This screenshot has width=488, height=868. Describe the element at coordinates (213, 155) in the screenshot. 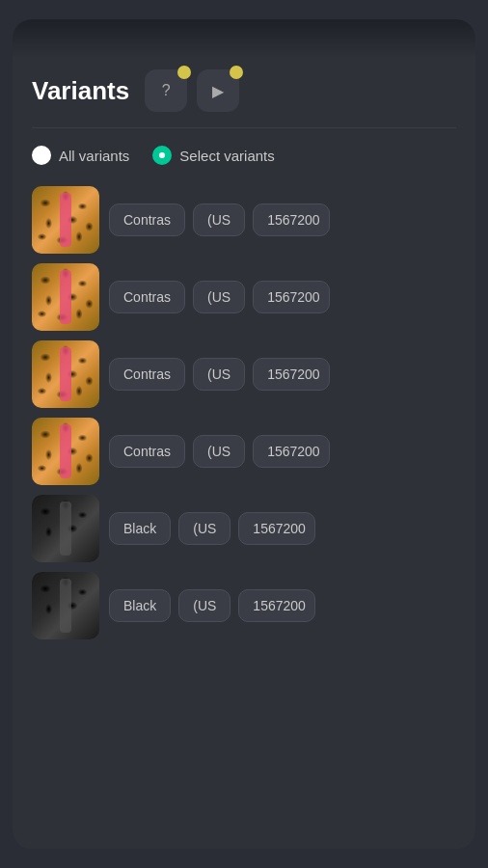

I see `select-variants-option: Select variants` at that location.